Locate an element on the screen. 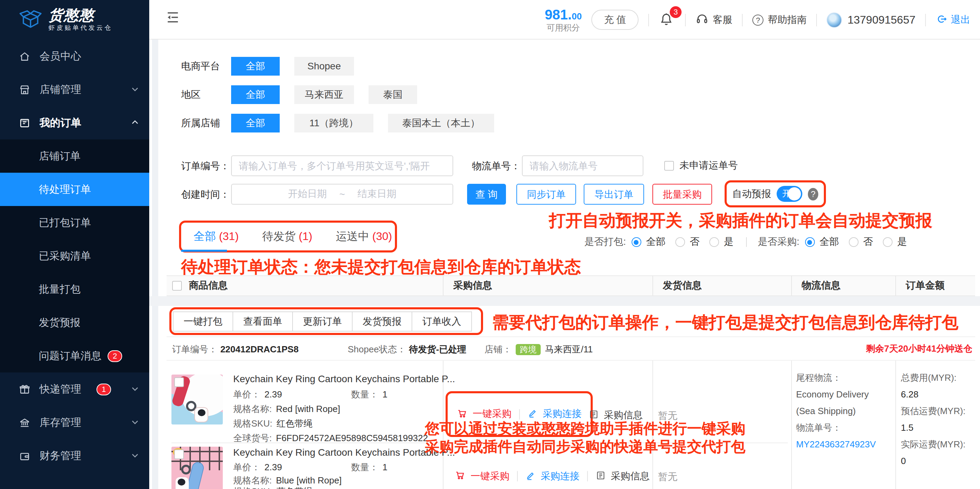  recharge-button: 充 值 is located at coordinates (615, 20).